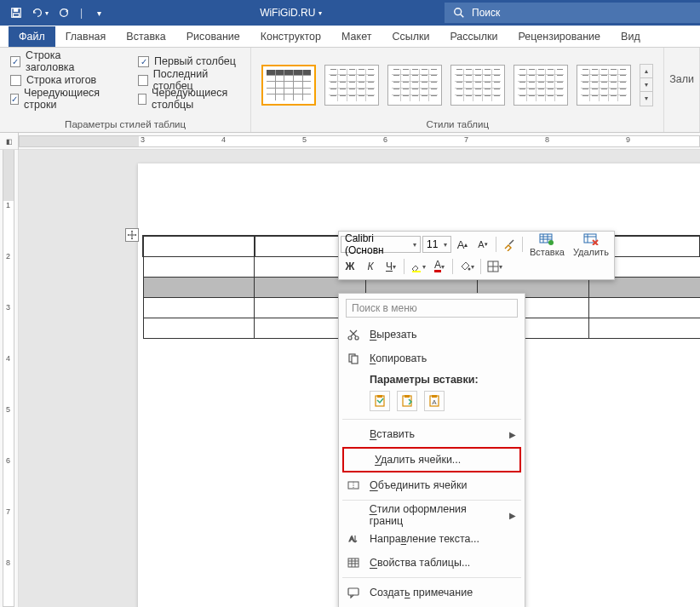  I want to click on ribbon-tabs: Файл Главная Вставка Рисование Конструкт…, so click(350, 37).